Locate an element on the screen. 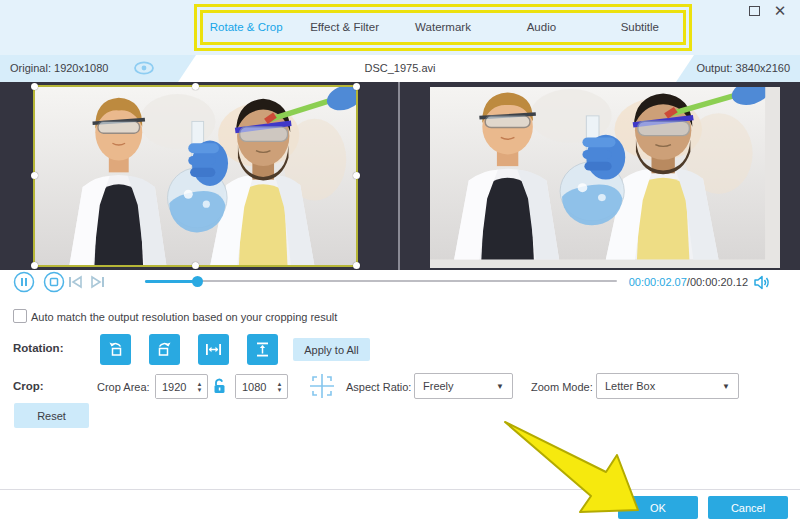 This screenshot has height=527, width=800. crop-handle-tr is located at coordinates (356, 86).